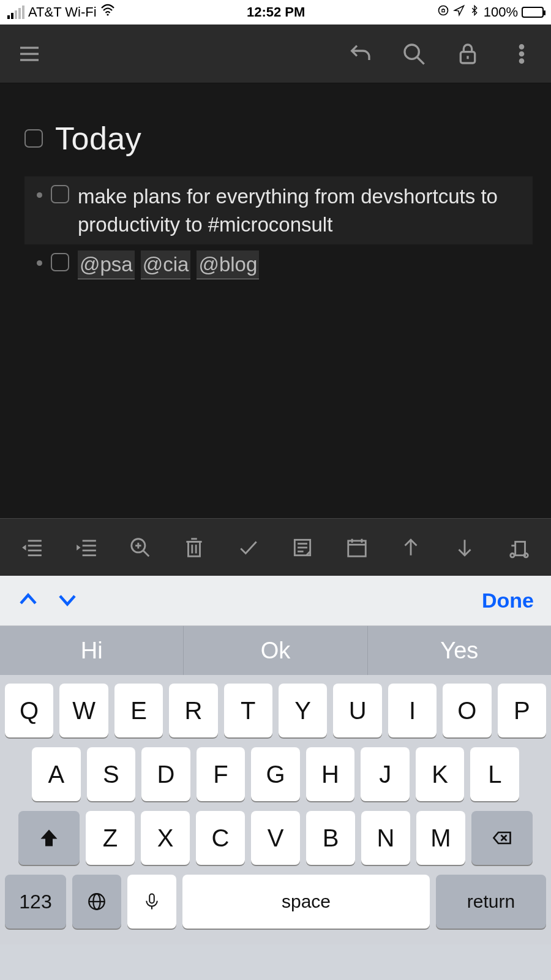 The image size is (551, 980). What do you see at coordinates (220, 838) in the screenshot?
I see `key-c: C` at bounding box center [220, 838].